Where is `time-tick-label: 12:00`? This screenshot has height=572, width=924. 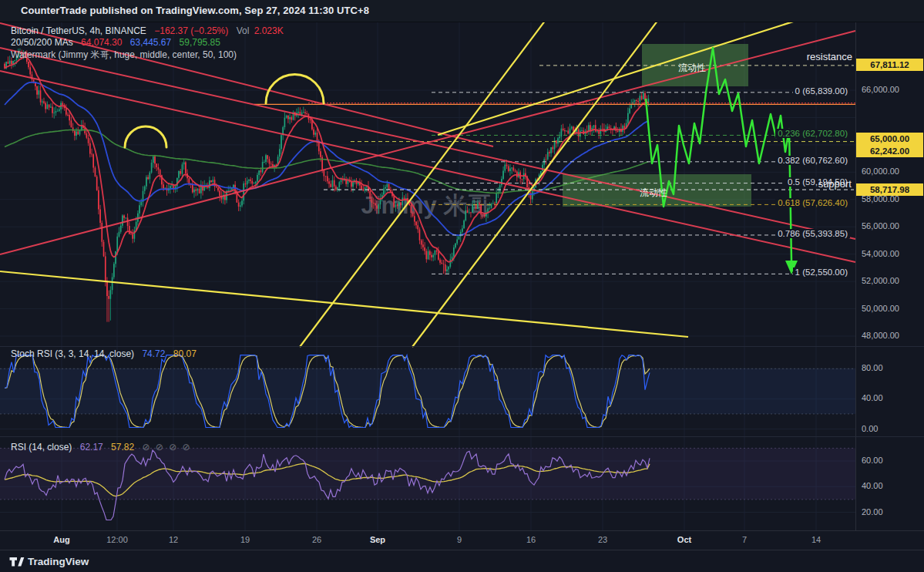
time-tick-label: 12:00 is located at coordinates (117, 540).